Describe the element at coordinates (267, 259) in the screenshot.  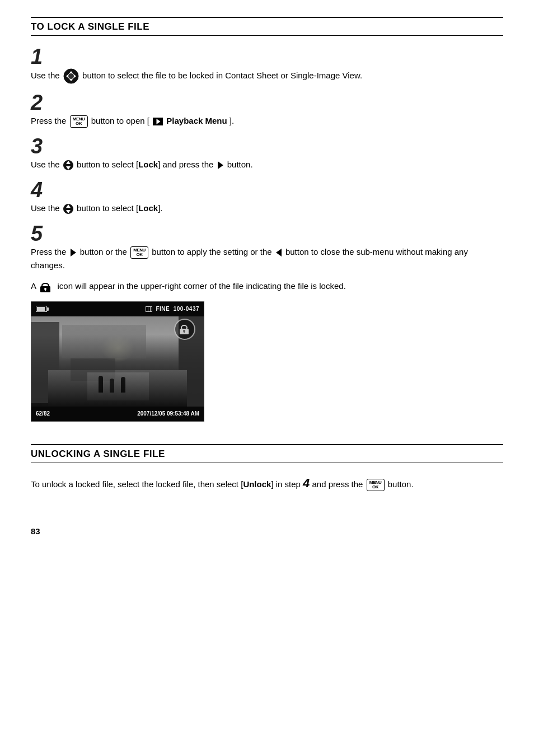
I see `step-5-text: Press the button or the MENU OK button t…` at that location.